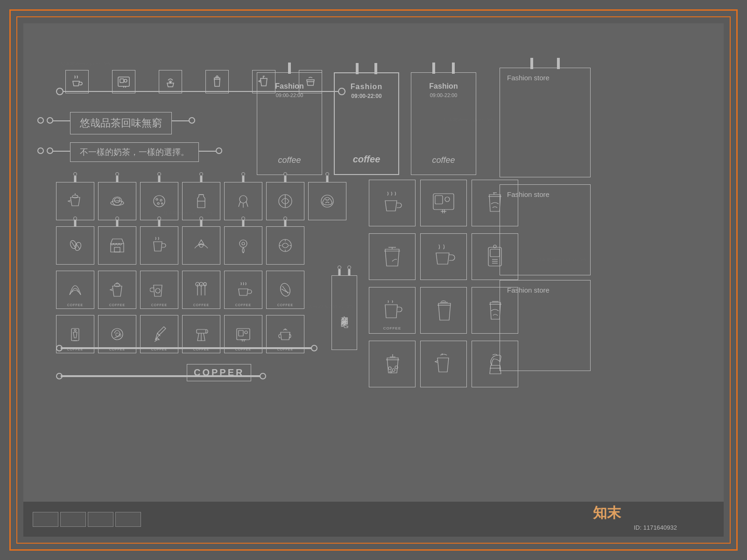  Describe the element at coordinates (124, 82) in the screenshot. I see `icon-coffee-machine` at that location.